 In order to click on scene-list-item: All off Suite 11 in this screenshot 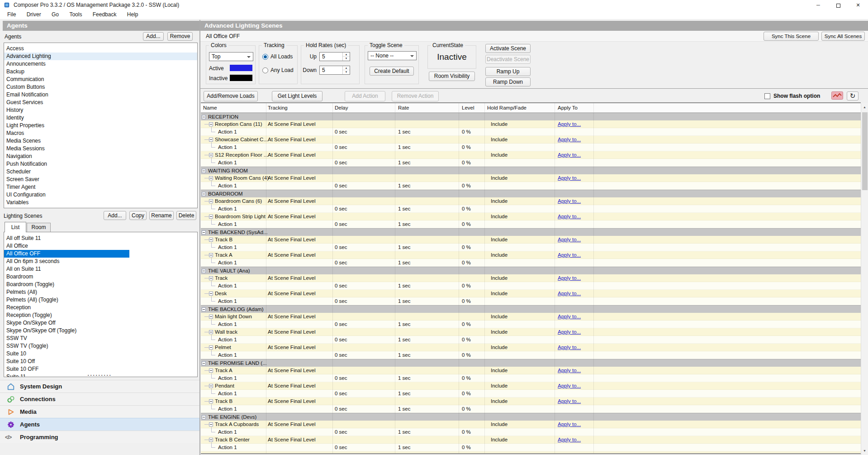, I will do `click(100, 238)`.